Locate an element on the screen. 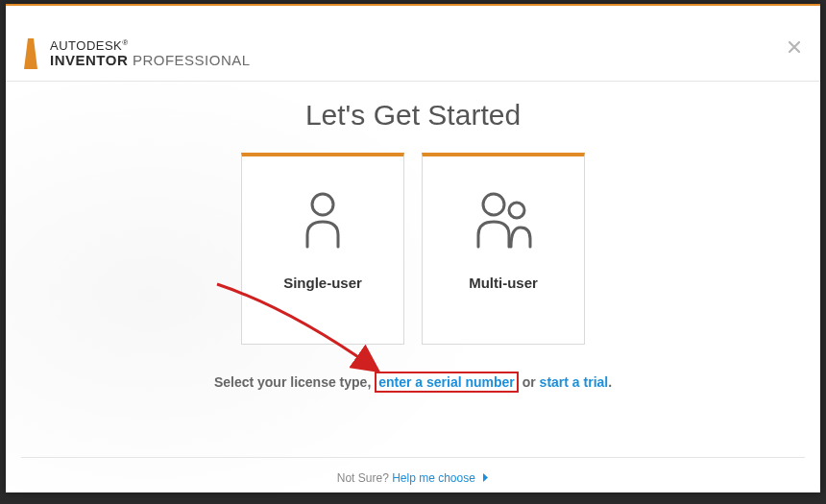 The height and width of the screenshot is (504, 826). single-user-label: Single-user is located at coordinates (323, 309).